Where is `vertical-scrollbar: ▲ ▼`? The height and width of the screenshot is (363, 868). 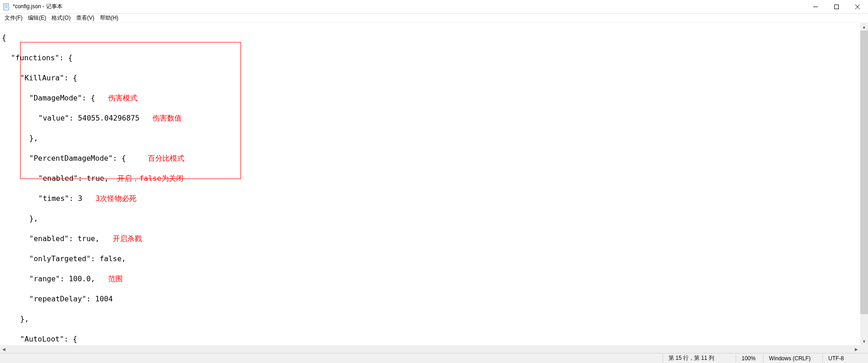
vertical-scrollbar: ▲ ▼ is located at coordinates (864, 184).